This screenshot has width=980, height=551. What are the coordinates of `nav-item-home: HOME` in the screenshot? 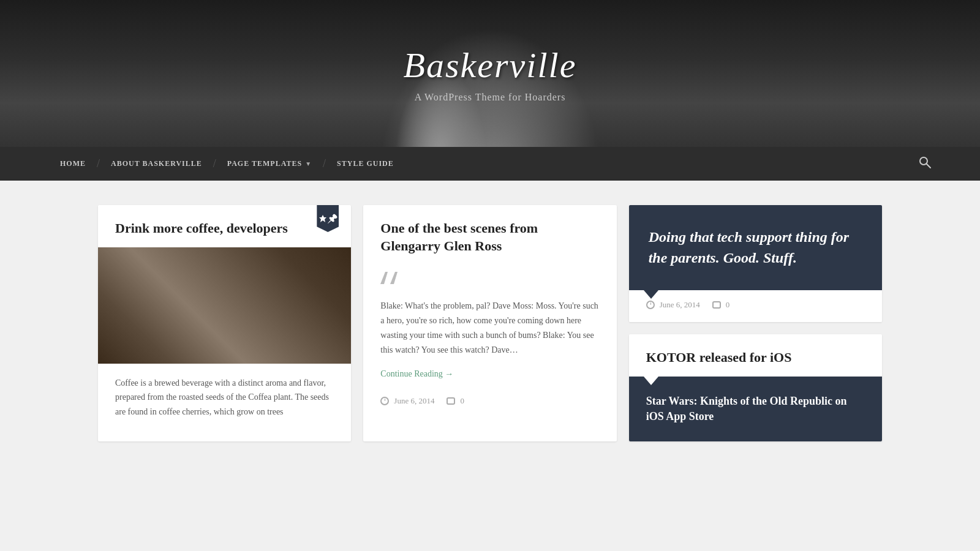 It's located at (73, 164).